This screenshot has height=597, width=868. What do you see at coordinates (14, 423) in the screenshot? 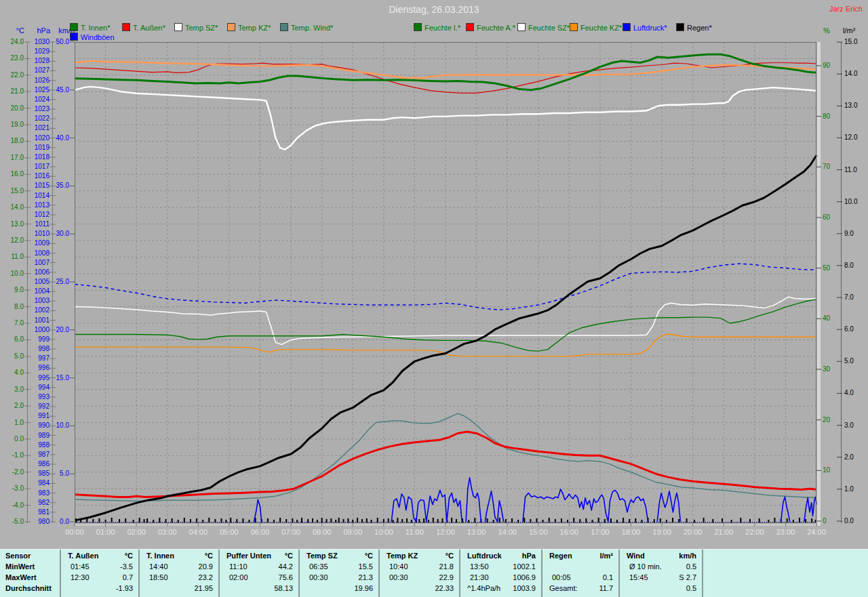
I see `celsius-tick-label: 1.0` at bounding box center [14, 423].